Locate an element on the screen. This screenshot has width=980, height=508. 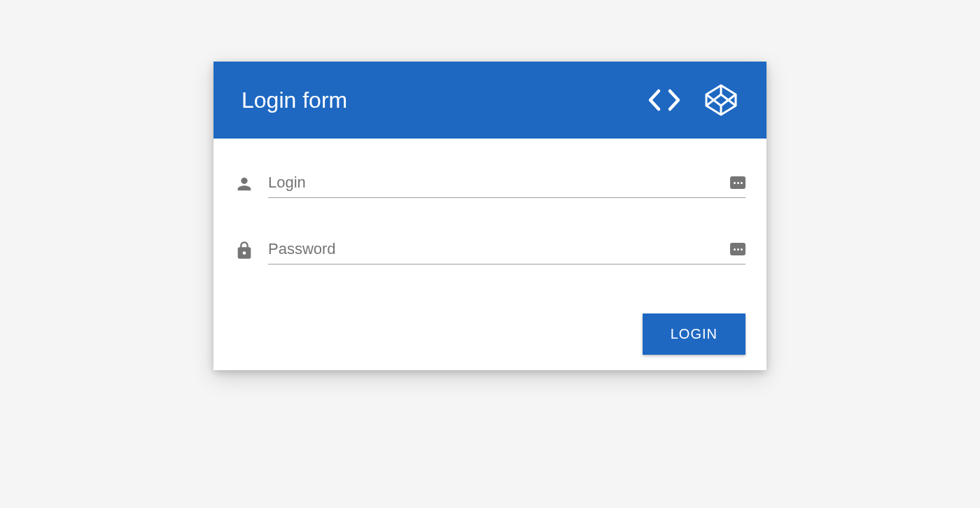
password-field is located at coordinates (490, 252).